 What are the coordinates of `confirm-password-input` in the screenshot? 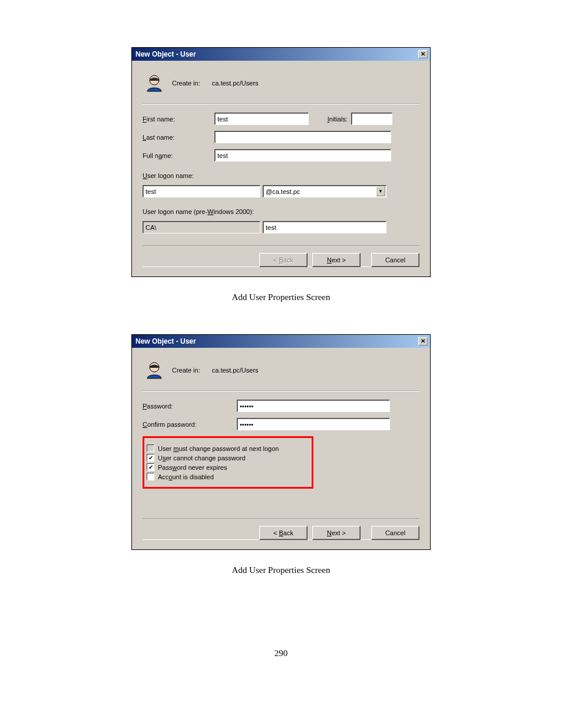 It's located at (313, 424).